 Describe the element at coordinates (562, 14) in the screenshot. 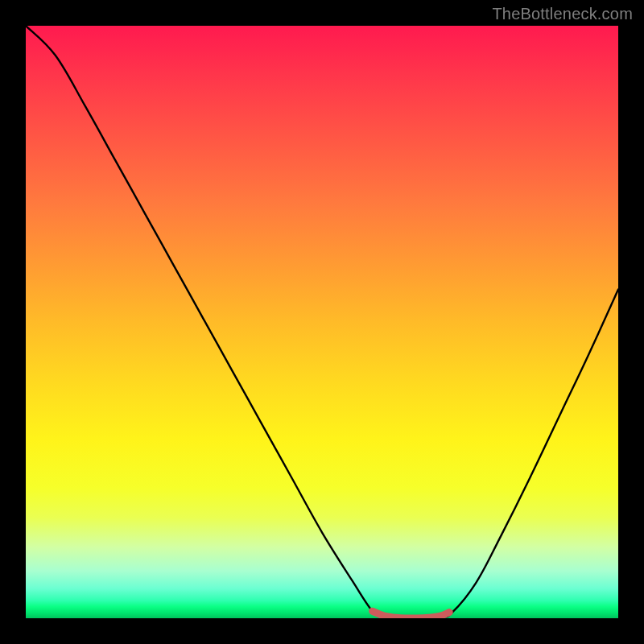

I see `watermark-text: TheBottleneck.com` at that location.